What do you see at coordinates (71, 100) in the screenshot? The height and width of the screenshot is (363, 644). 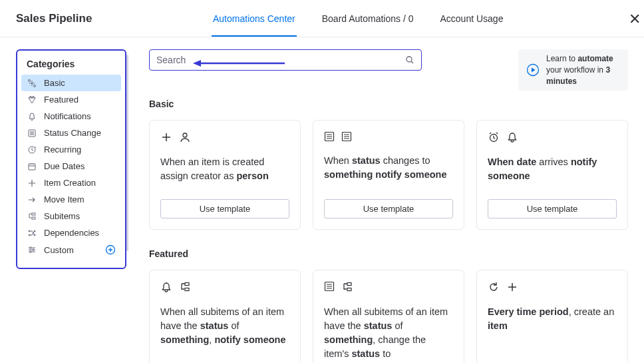 I see `sidebar-item-featured: Featured` at bounding box center [71, 100].